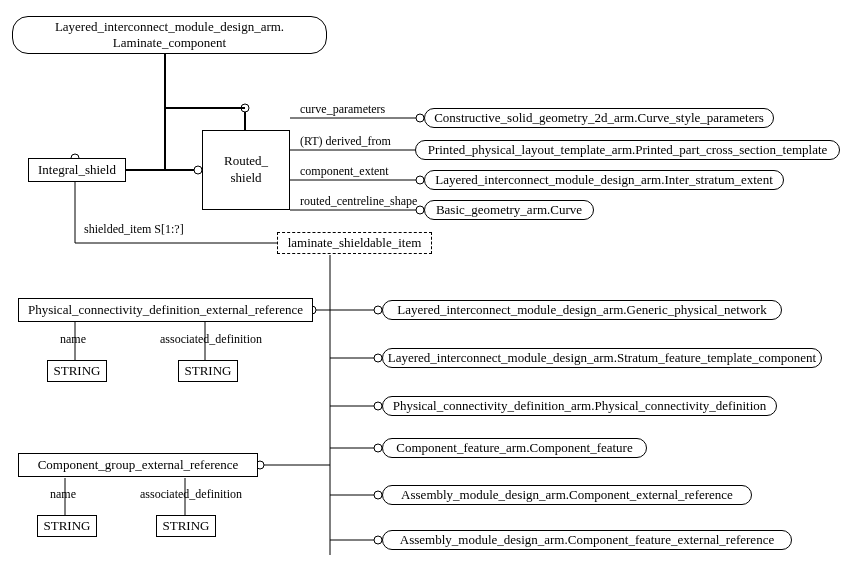 The image size is (853, 578). Describe the element at coordinates (170, 35) in the screenshot. I see `entity-laminate-component: Layered_interconnect_module_design_arm. …` at that location.